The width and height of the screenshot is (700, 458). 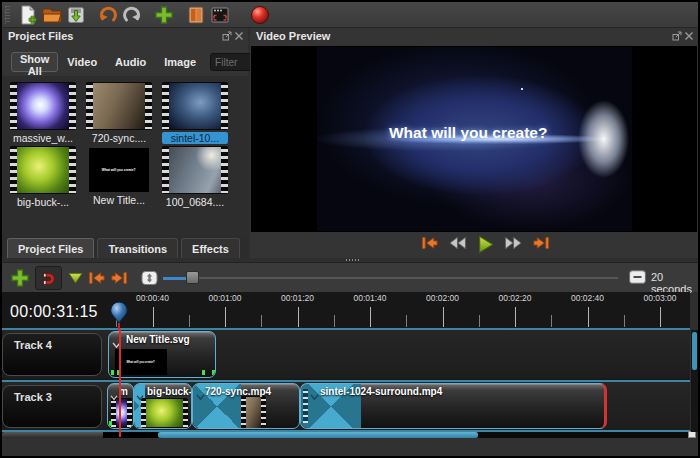 I want to click on file-item-massive: massive_w..., so click(x=43, y=113).